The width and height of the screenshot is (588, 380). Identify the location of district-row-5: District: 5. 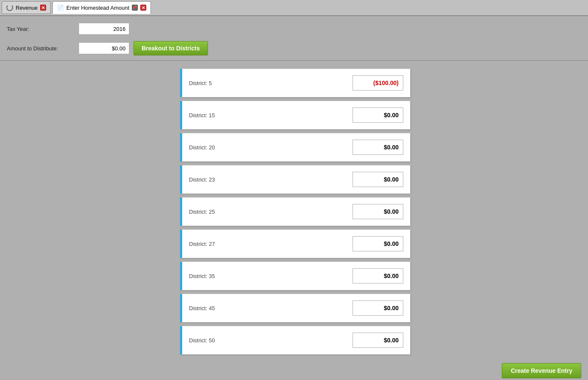
(295, 83).